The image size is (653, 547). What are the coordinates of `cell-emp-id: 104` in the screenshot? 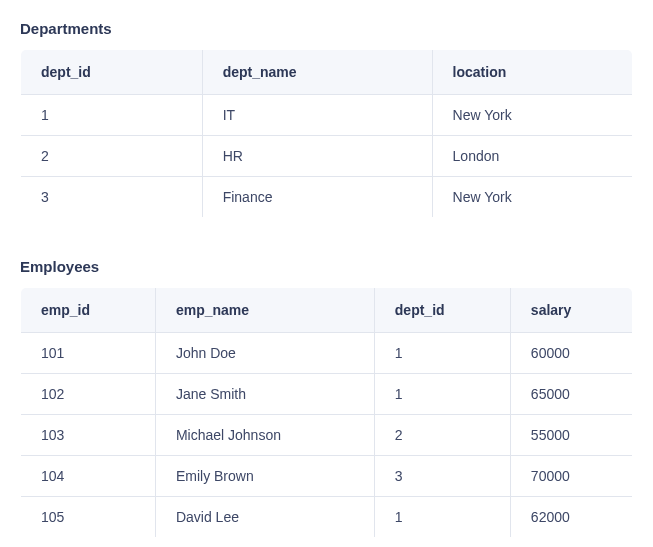 It's located at (88, 476).